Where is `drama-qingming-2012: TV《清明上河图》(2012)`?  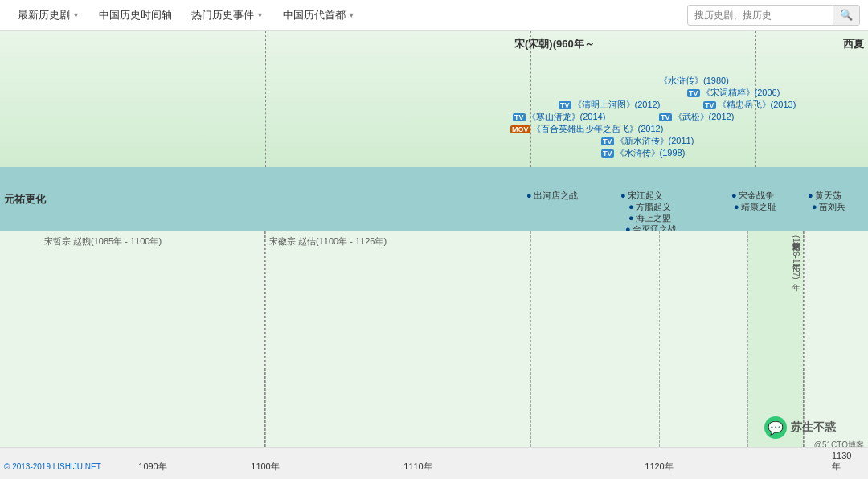
drama-qingming-2012: TV《清明上河图》(2012) is located at coordinates (609, 104).